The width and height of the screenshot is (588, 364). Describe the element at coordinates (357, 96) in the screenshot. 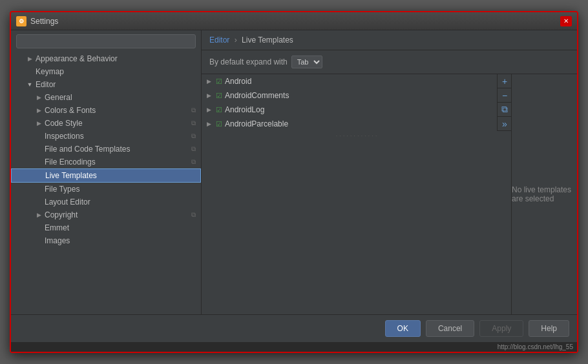

I see `group-android-comments: ▶ ☑ AndroidComments` at that location.